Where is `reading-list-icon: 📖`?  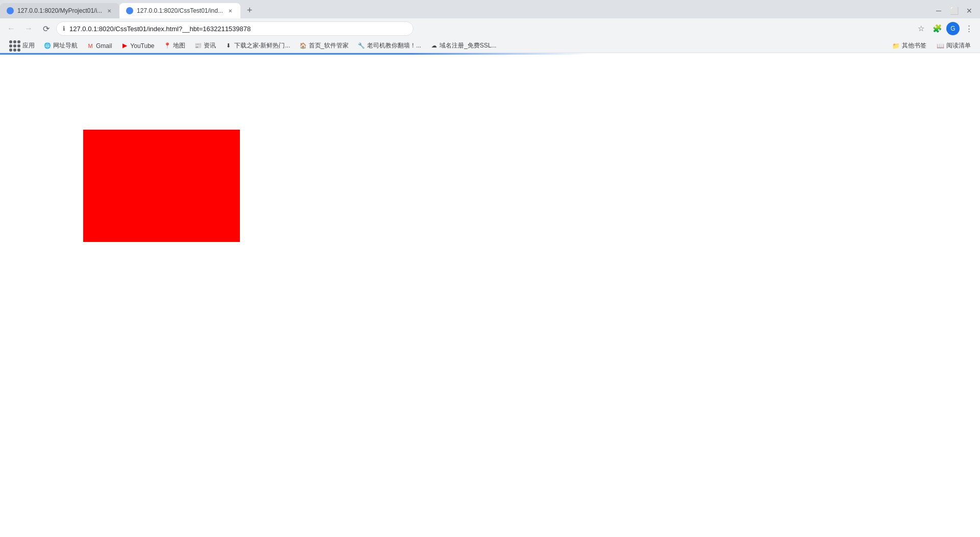
reading-list-icon: 📖 is located at coordinates (940, 46).